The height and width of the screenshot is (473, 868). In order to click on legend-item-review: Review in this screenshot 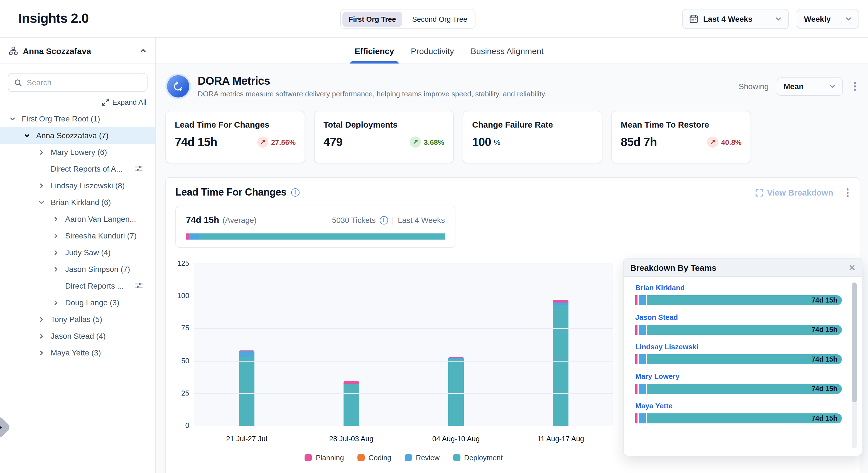, I will do `click(422, 458)`.